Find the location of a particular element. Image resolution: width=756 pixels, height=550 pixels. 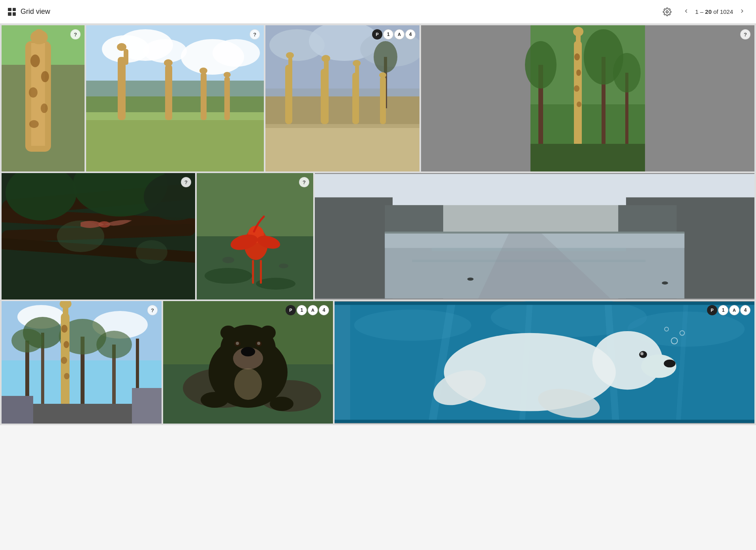

range-dash: – is located at coordinates (703, 12).